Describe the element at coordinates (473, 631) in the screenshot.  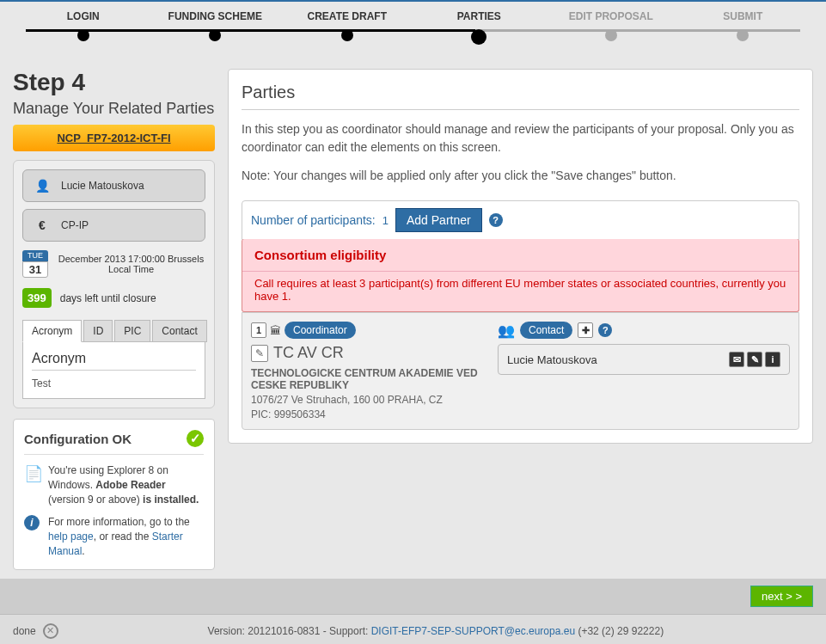
I see `support-email-link: DIGIT-EFP7-SEP-SUPPORT@ec.europa.eu` at that location.